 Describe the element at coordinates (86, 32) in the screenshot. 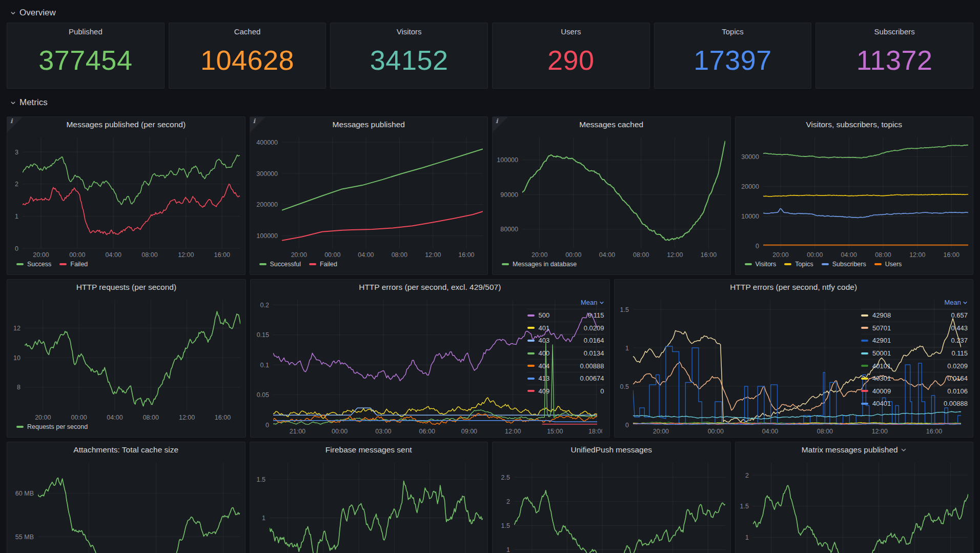

I see `stat-label: Published` at that location.